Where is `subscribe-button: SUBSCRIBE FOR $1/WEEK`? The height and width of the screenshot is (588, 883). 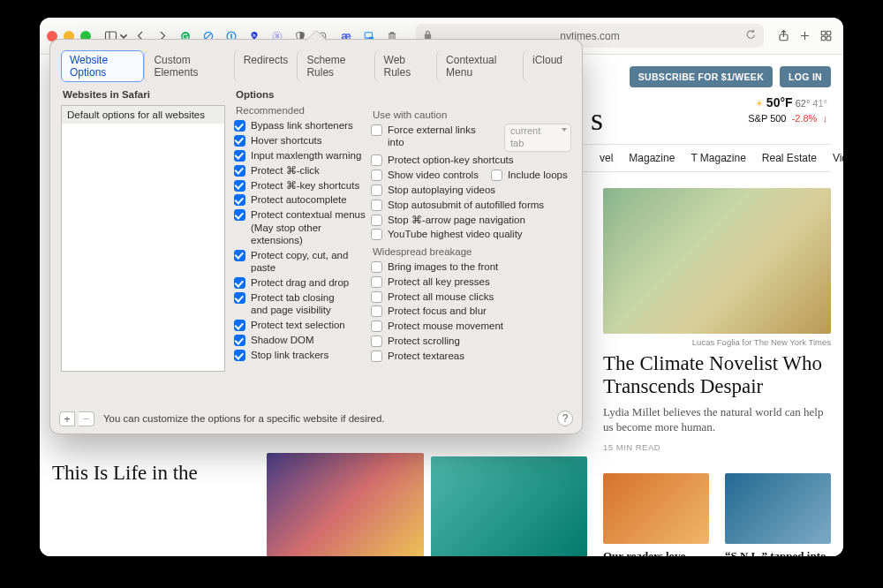
subscribe-button: SUBSCRIBE FOR $1/WEEK is located at coordinates (701, 77).